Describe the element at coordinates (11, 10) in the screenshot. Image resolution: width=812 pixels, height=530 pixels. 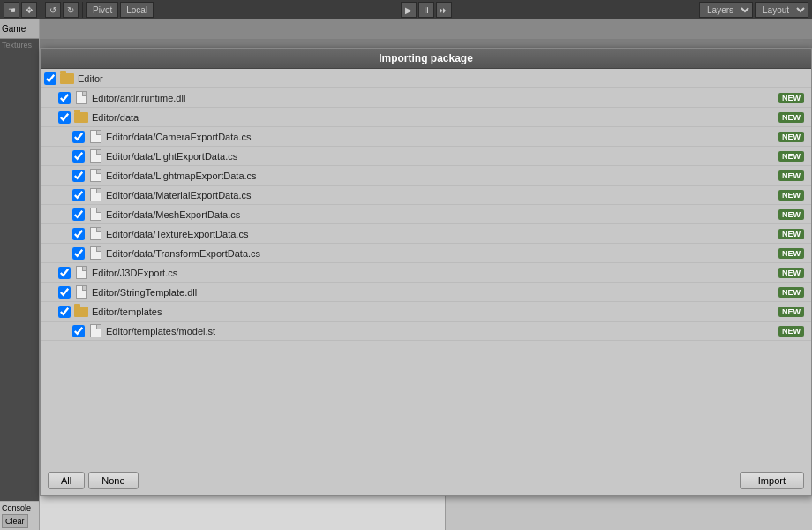
I see `hand-tool-icon: ☚` at that location.